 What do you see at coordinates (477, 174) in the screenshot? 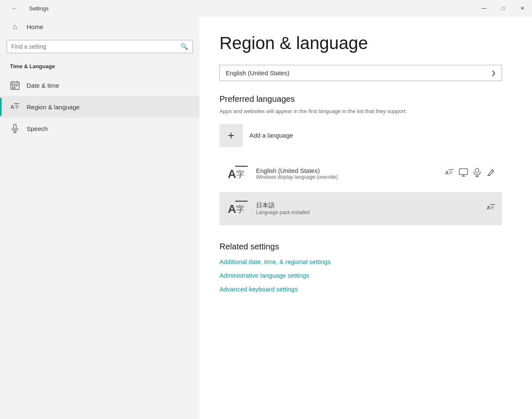
I see `speech-feature-icon` at bounding box center [477, 174].